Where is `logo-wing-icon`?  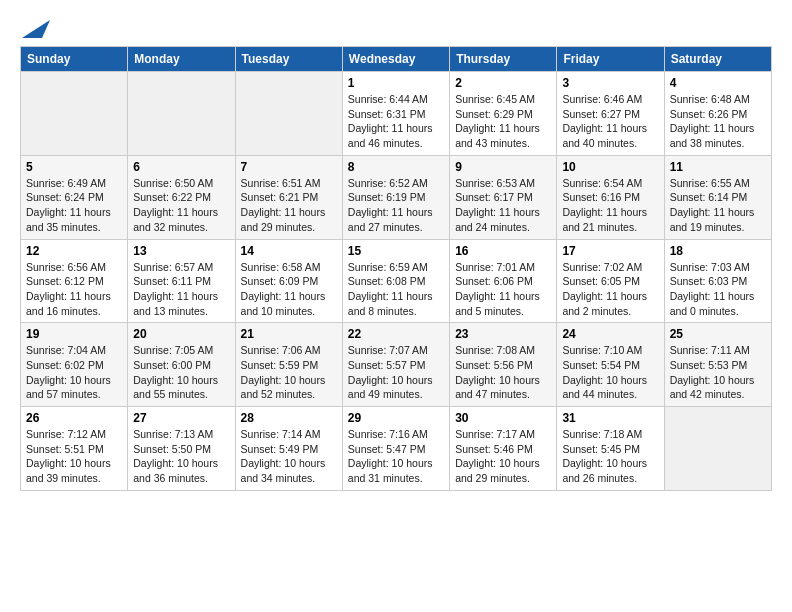 logo-wing-icon is located at coordinates (36, 30).